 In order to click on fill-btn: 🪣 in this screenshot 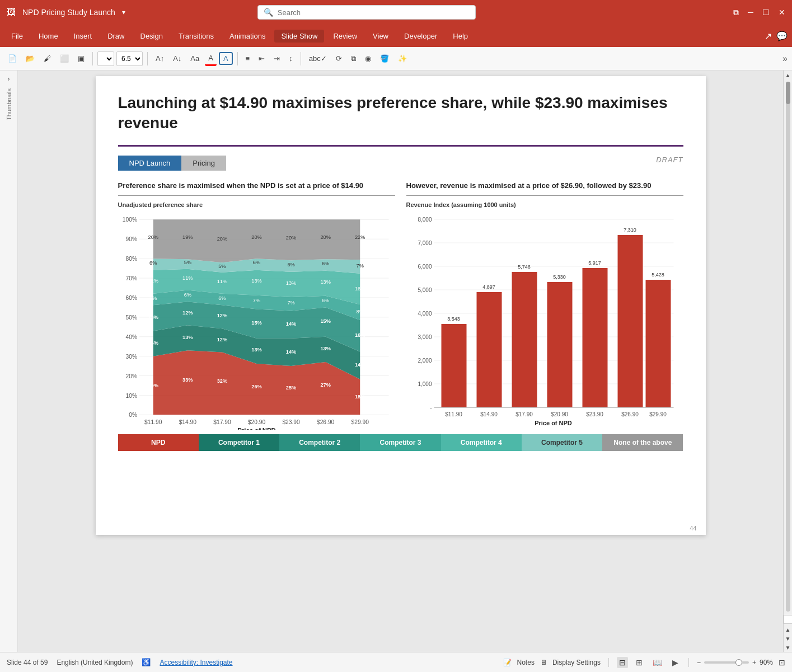, I will do `click(385, 58)`.